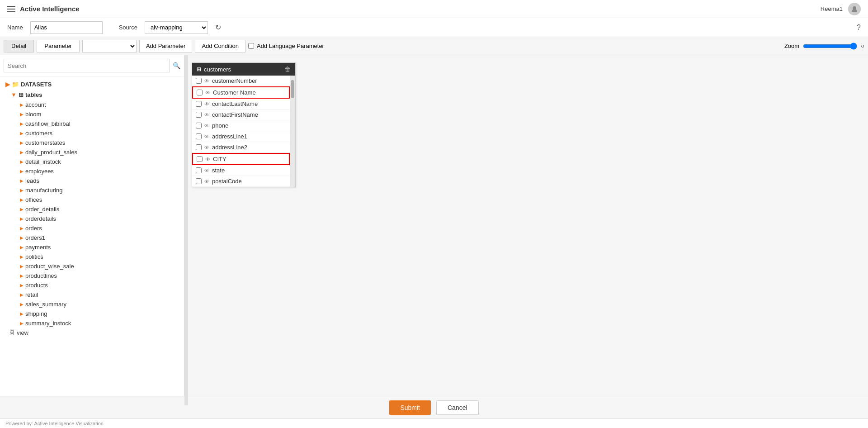  I want to click on field-checkbox-contactFirstName, so click(199, 115).